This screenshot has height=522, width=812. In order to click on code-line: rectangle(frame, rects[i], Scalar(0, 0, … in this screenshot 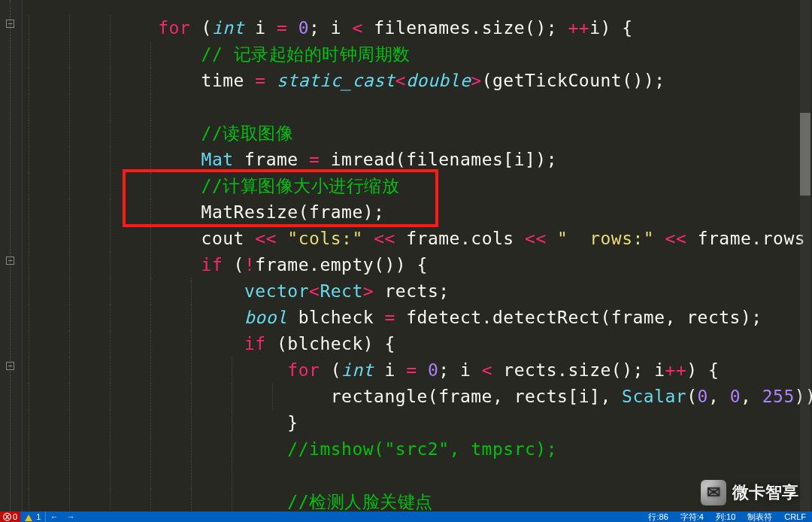, I will do `click(417, 397)`.